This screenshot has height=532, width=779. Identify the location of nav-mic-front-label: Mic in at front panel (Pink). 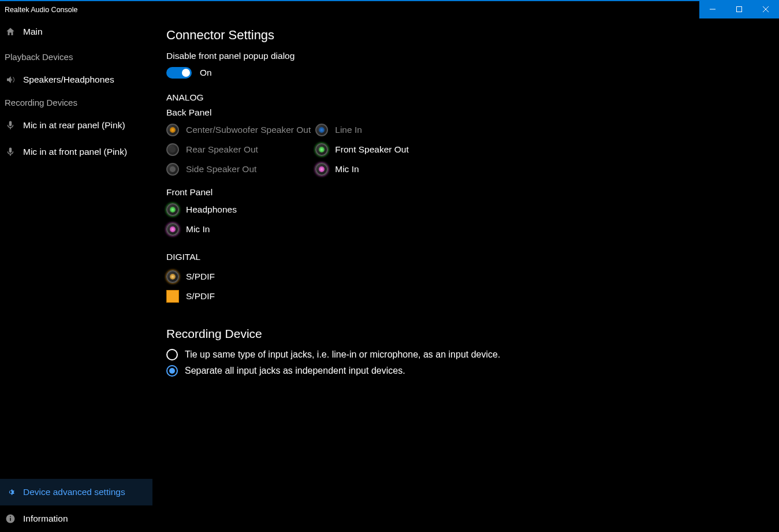
(75, 152).